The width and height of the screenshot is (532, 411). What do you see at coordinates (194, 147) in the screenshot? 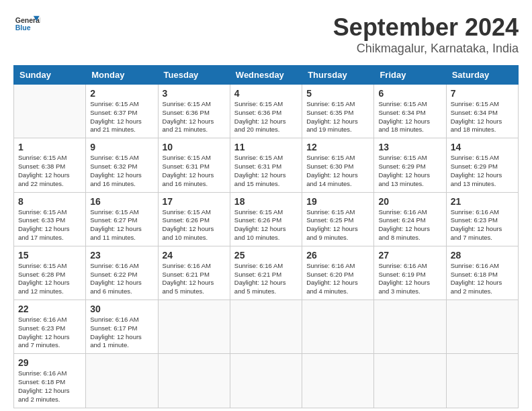
I see `day-number: 10` at bounding box center [194, 147].